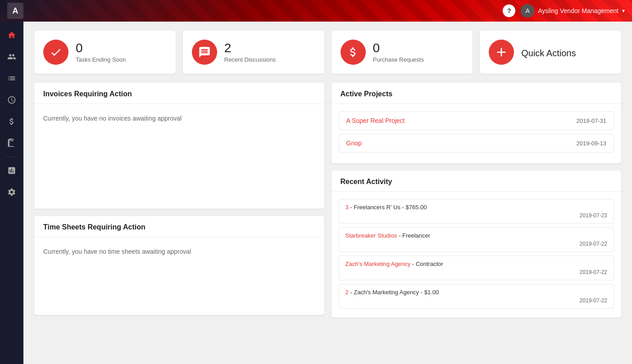  Describe the element at coordinates (477, 143) in the screenshot. I see `project-row: Gnop 2019-09-13` at that location.